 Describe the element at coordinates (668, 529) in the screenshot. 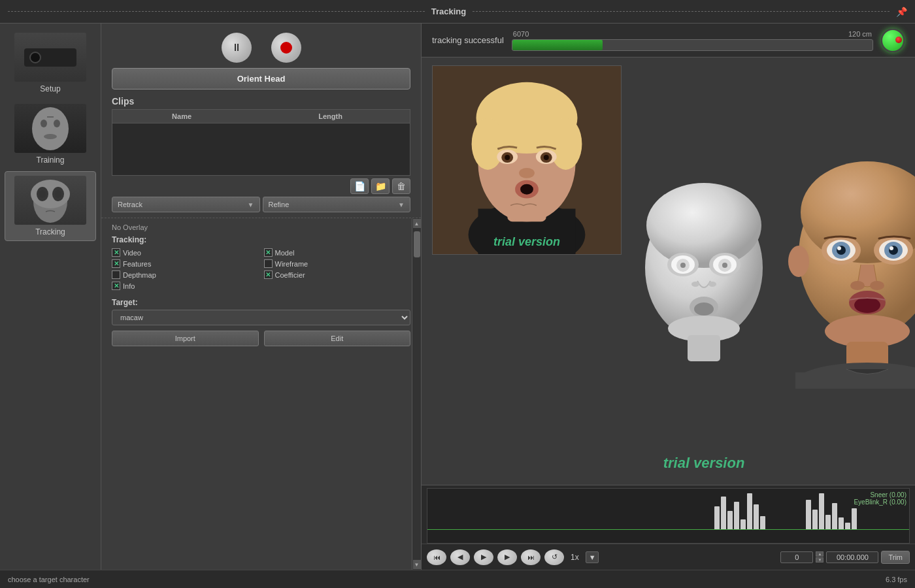

I see `timeline-baseline` at that location.